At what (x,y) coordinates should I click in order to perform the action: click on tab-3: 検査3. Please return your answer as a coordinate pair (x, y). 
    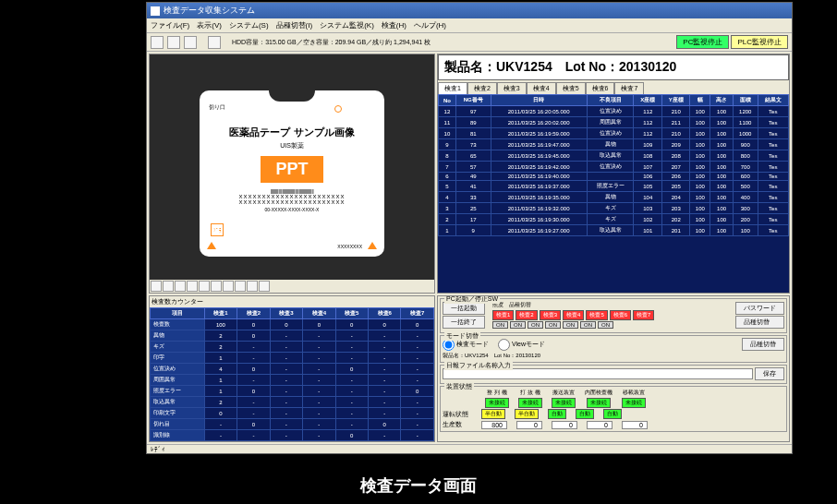
    Looking at the image, I should click on (512, 89).